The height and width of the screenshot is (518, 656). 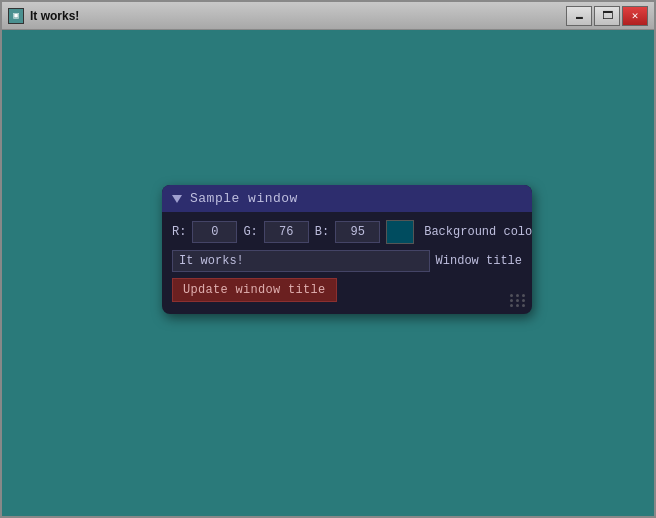 What do you see at coordinates (177, 199) in the screenshot?
I see `collapse-triangle-icon` at bounding box center [177, 199].